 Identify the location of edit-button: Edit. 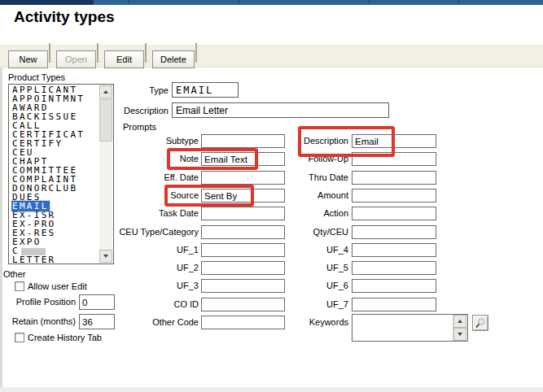
(124, 59).